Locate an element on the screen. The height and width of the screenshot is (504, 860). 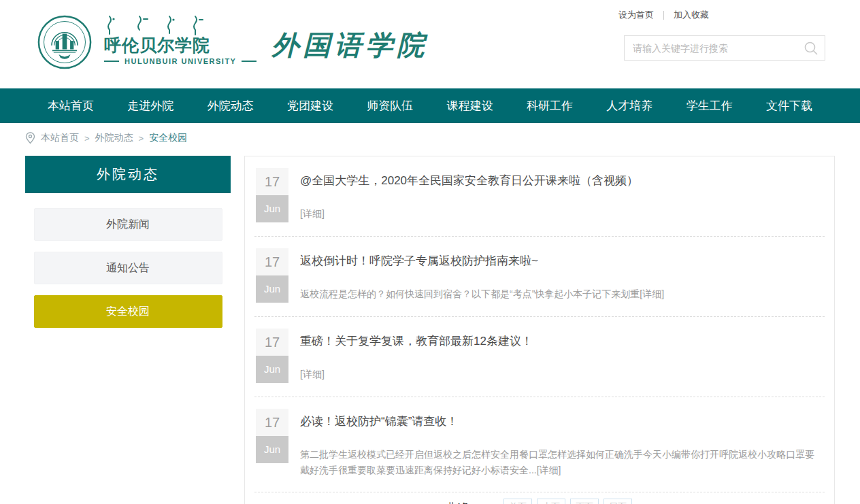
site-logo: 呼伦贝尔学院 HULUNBUIR UNIVERSITY 外国语学院 is located at coordinates (233, 40).